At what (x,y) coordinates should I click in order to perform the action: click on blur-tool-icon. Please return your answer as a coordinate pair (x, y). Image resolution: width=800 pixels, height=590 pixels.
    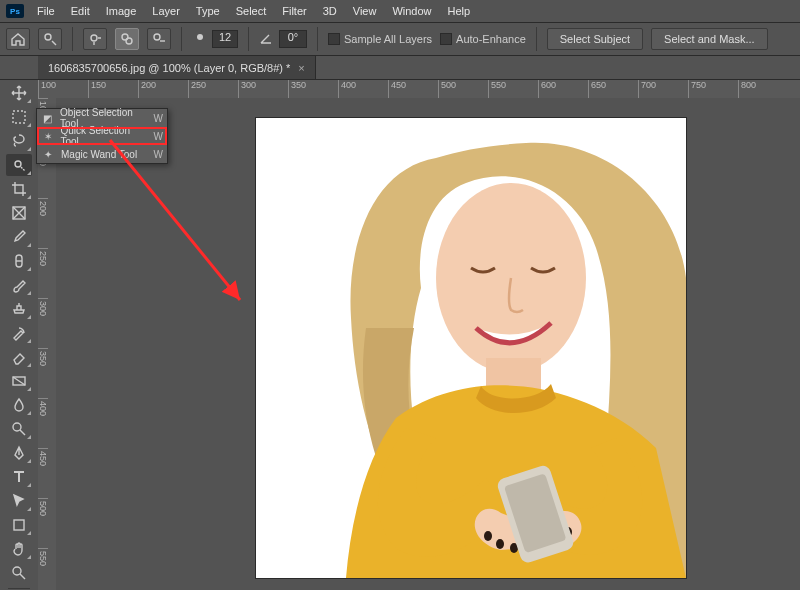
    Looking at the image, I should click on (19, 405).